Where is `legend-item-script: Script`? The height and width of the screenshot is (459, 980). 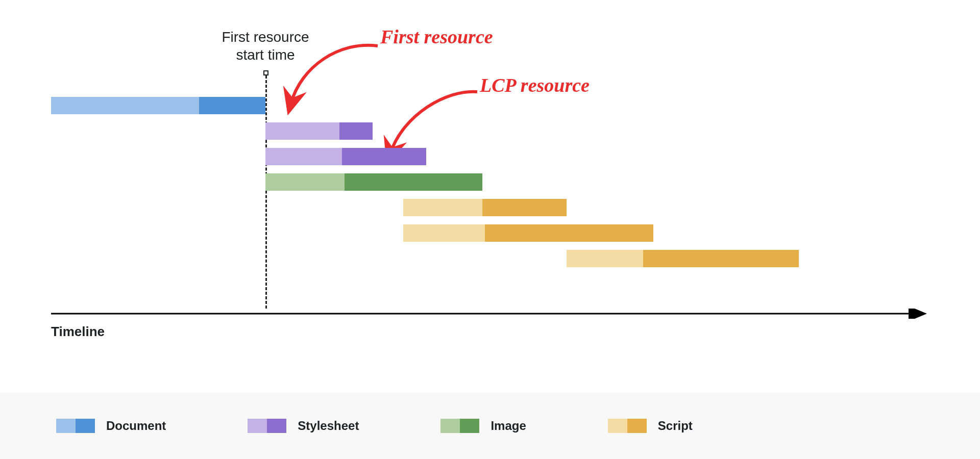
legend-item-script: Script is located at coordinates (650, 426).